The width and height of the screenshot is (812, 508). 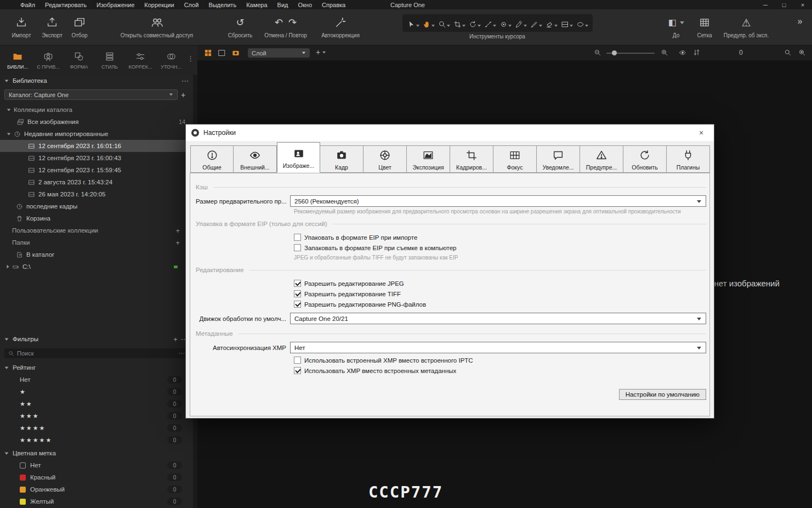 I want to click on menu-adjustments: Коррекции, so click(x=159, y=5).